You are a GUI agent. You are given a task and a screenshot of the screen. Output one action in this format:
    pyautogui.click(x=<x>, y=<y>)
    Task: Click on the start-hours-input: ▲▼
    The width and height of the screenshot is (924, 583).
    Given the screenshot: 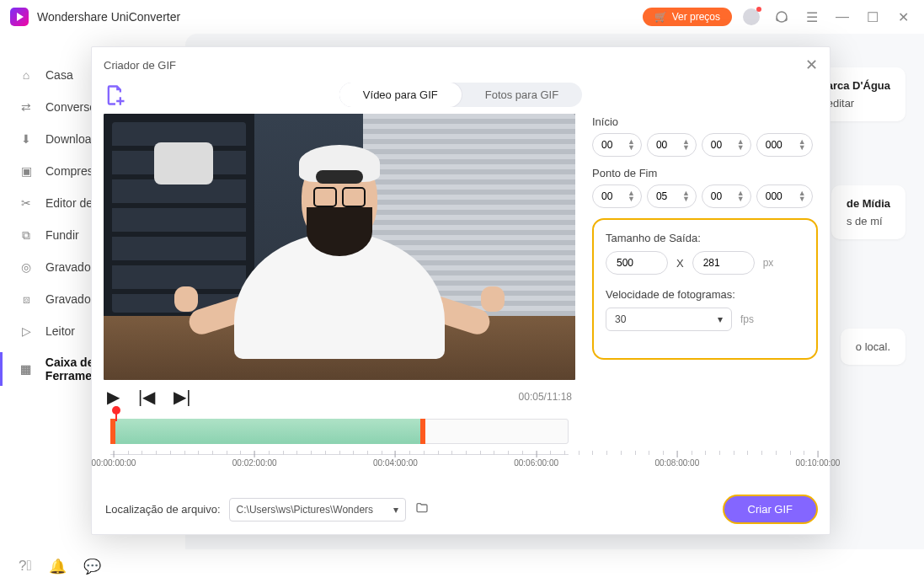 What is the action you would take?
    pyautogui.click(x=617, y=145)
    